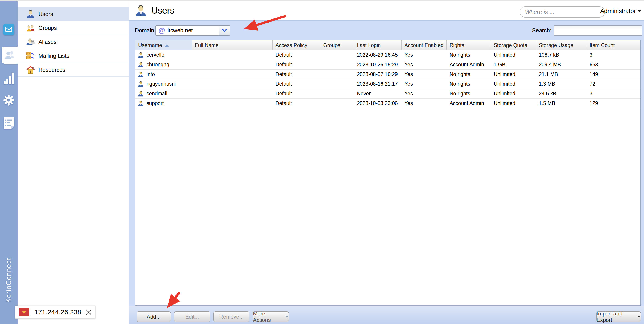  Describe the element at coordinates (556, 45) in the screenshot. I see `column-header-label: Storage Usage` at that location.